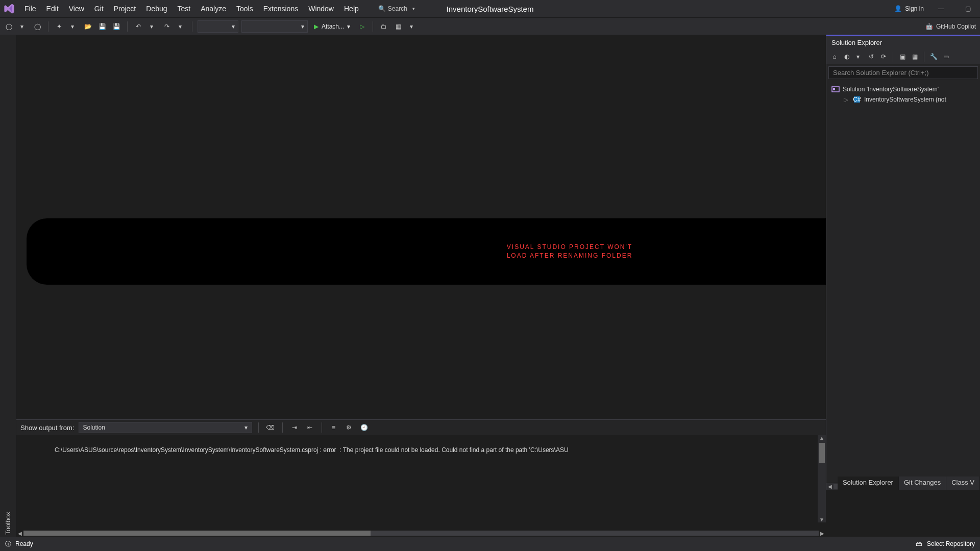 The image size is (980, 551). I want to click on redo-button: ↷, so click(167, 27).